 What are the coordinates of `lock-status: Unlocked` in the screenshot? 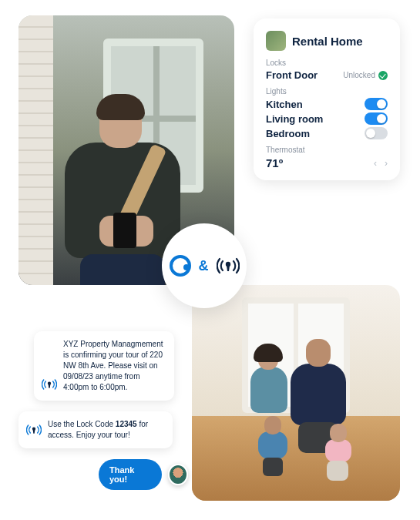 It's located at (365, 75).